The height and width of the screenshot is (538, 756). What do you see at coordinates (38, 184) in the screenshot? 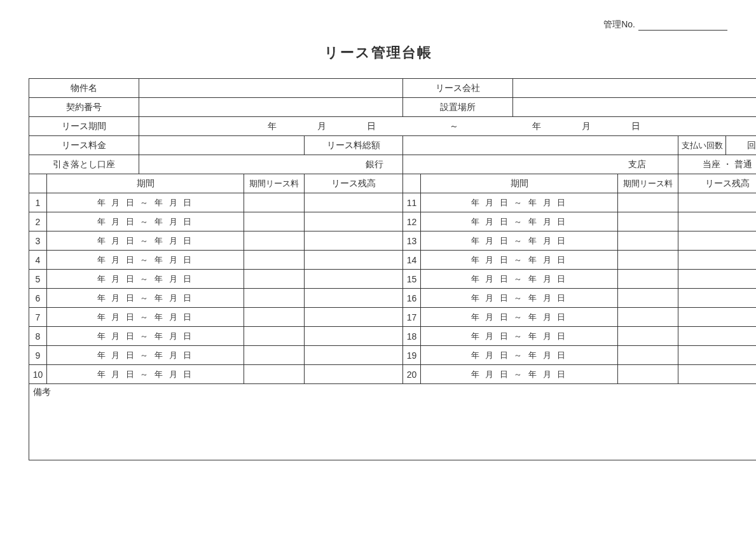
I see `row-number-header-left` at bounding box center [38, 184].